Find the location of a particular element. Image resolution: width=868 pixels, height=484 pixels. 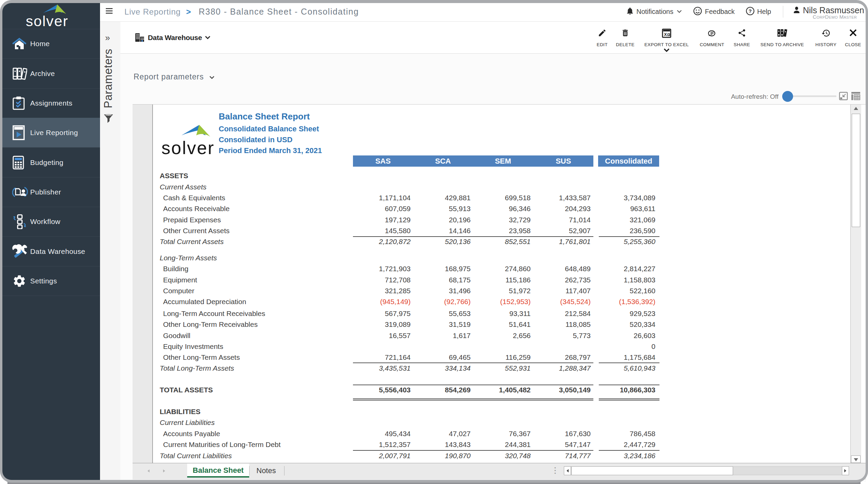

svg-text: X is located at coordinates (665, 35).